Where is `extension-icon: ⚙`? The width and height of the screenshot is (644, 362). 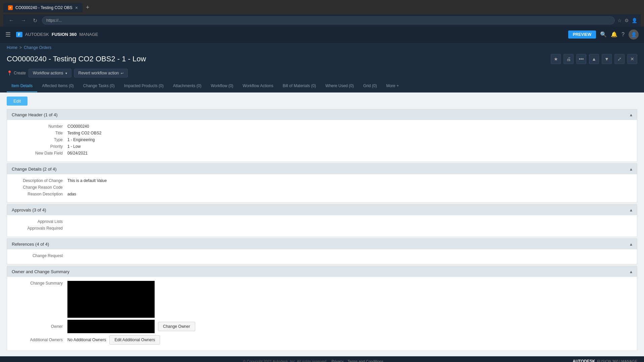
extension-icon: ⚙ is located at coordinates (627, 20).